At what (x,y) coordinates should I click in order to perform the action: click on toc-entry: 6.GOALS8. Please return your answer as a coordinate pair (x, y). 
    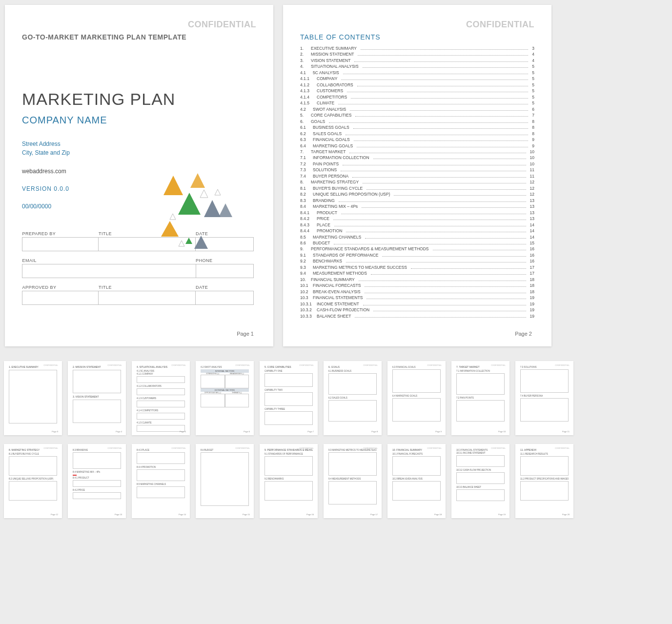
    Looking at the image, I should click on (417, 122).